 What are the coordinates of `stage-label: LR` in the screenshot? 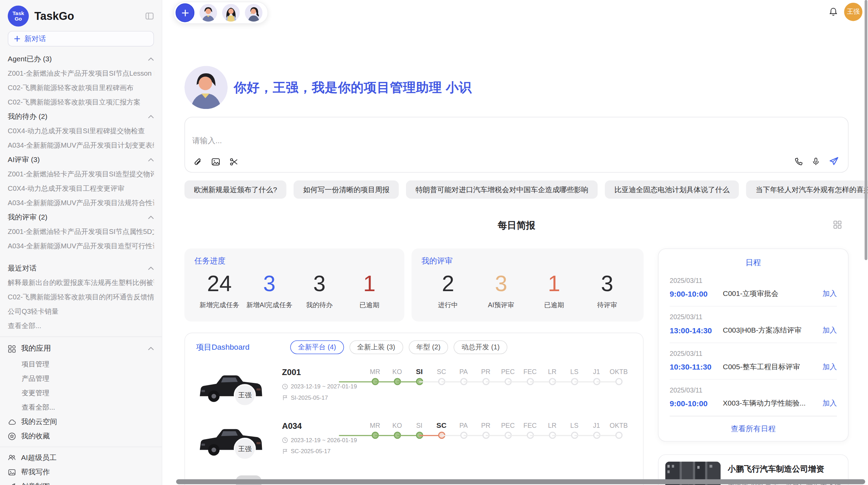 It's located at (553, 372).